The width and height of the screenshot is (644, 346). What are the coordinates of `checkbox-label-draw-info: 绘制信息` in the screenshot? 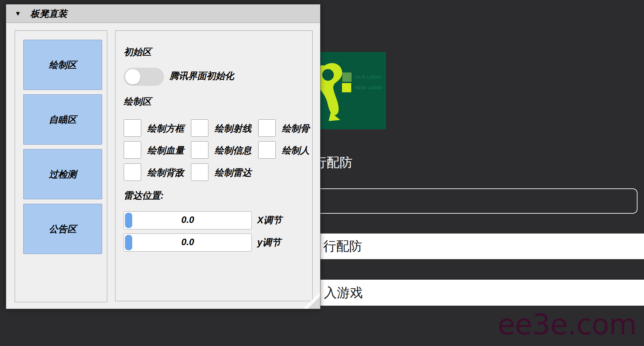 It's located at (233, 150).